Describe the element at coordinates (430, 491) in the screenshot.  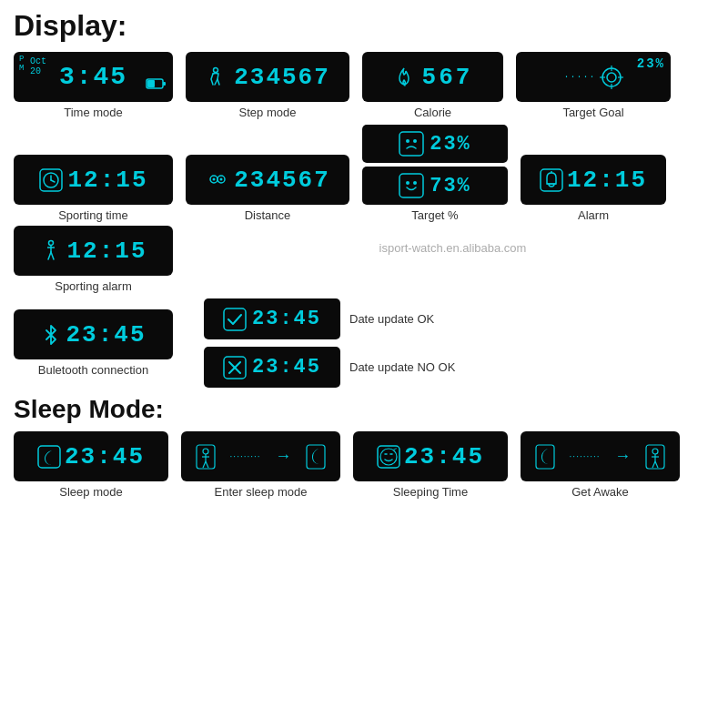
I see `sleeping-time-label: Sleeping Time` at that location.